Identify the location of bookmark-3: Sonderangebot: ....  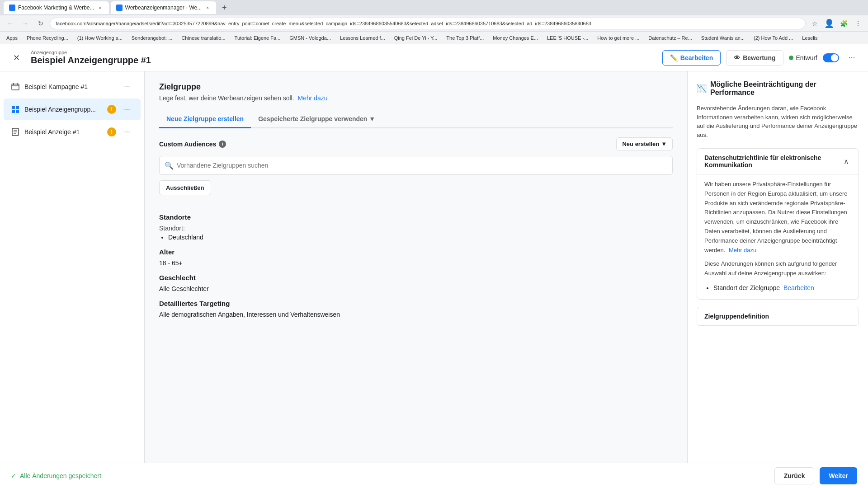
(152, 38).